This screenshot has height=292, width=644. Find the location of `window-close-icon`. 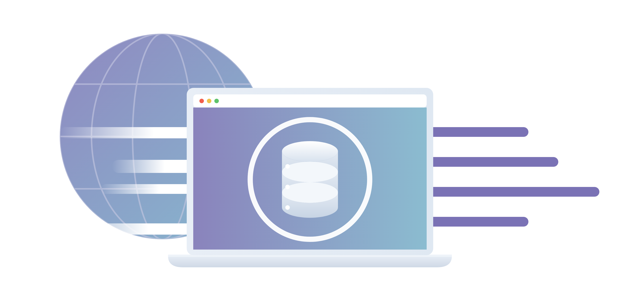

window-close-icon is located at coordinates (202, 101).